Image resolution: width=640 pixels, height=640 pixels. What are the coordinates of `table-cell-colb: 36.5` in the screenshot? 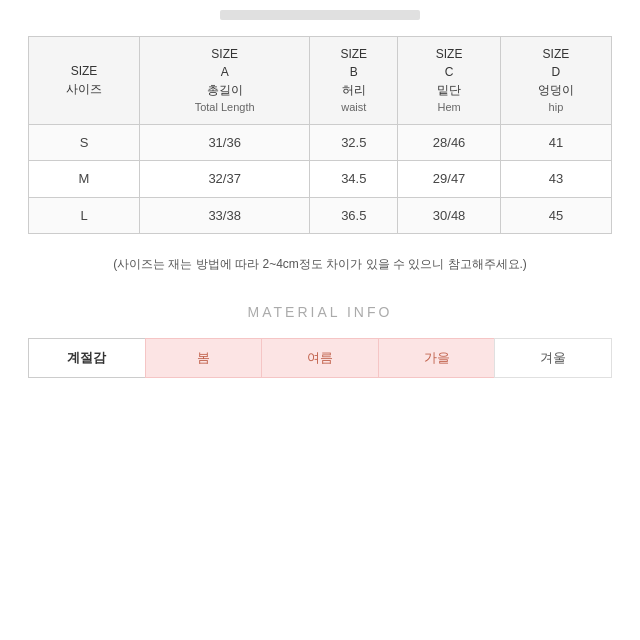 It's located at (354, 216).